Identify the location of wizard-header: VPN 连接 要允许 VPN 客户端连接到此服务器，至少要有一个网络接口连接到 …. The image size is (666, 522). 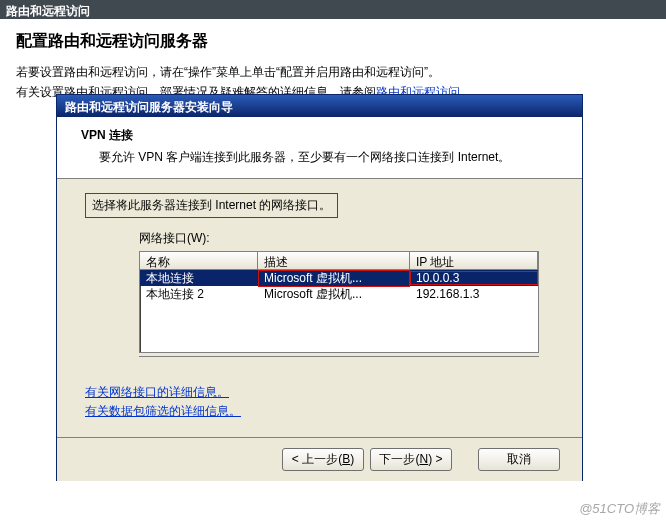
(320, 148).